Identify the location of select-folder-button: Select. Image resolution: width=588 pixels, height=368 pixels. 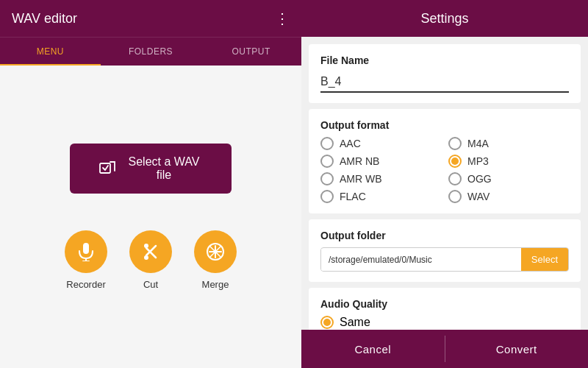
(545, 259).